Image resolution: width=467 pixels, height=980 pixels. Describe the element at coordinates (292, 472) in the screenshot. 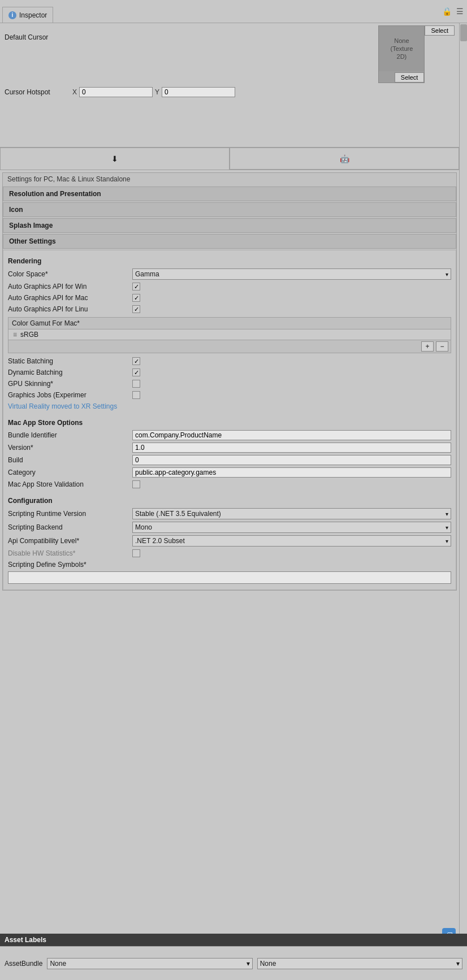

I see `category-input` at that location.